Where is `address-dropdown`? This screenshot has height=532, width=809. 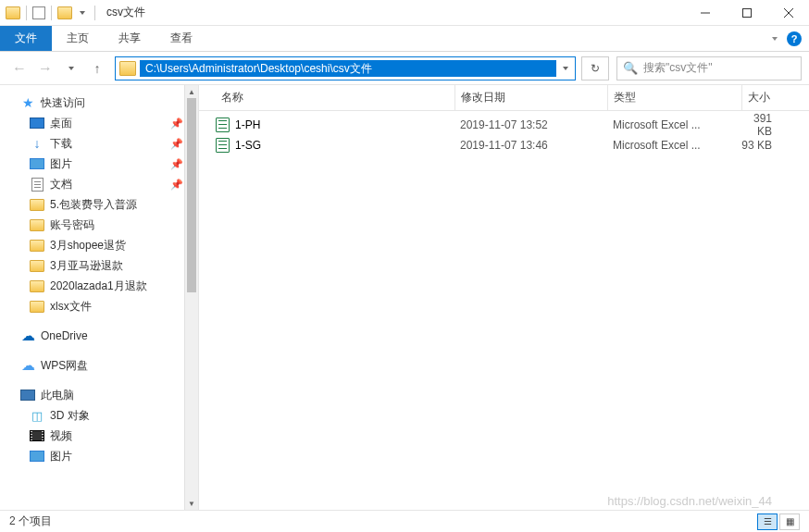 address-dropdown is located at coordinates (566, 68).